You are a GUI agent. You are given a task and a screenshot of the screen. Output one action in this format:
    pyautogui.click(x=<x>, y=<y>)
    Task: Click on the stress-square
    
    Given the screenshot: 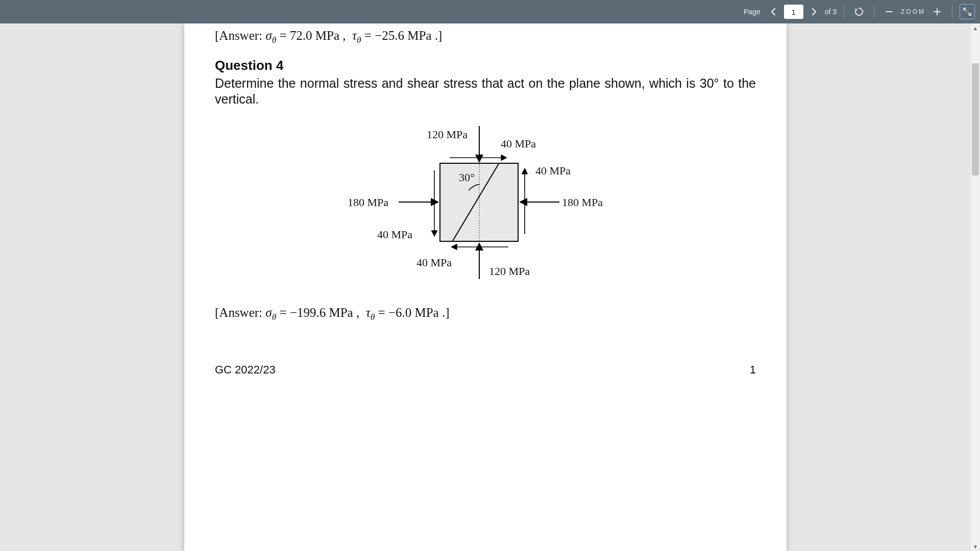 What is the action you would take?
    pyautogui.click(x=479, y=202)
    